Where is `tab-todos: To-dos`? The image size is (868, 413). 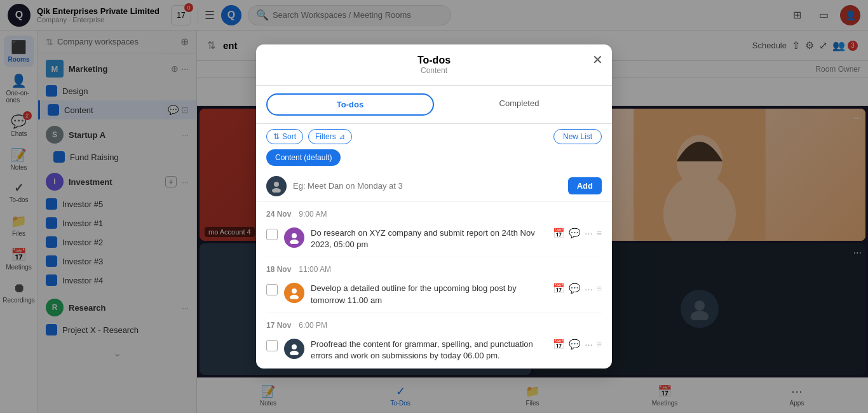 tab-todos: To-dos is located at coordinates (350, 104).